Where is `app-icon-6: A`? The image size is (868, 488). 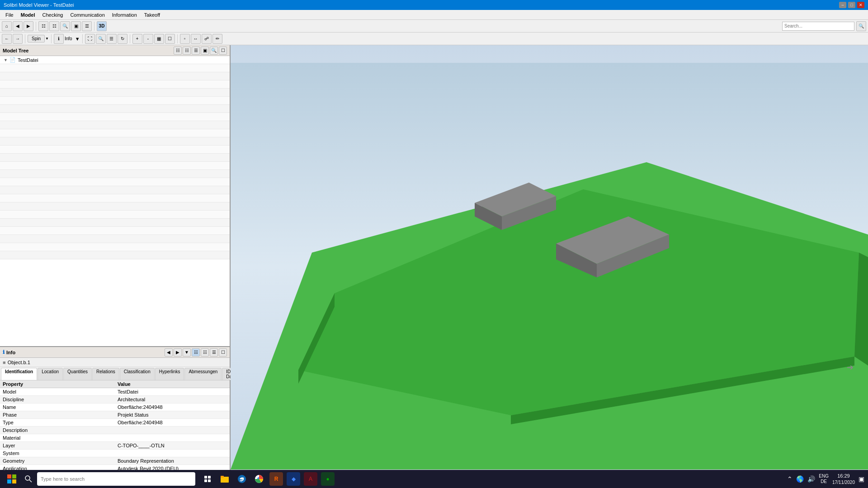 app-icon-6: A is located at coordinates (311, 479).